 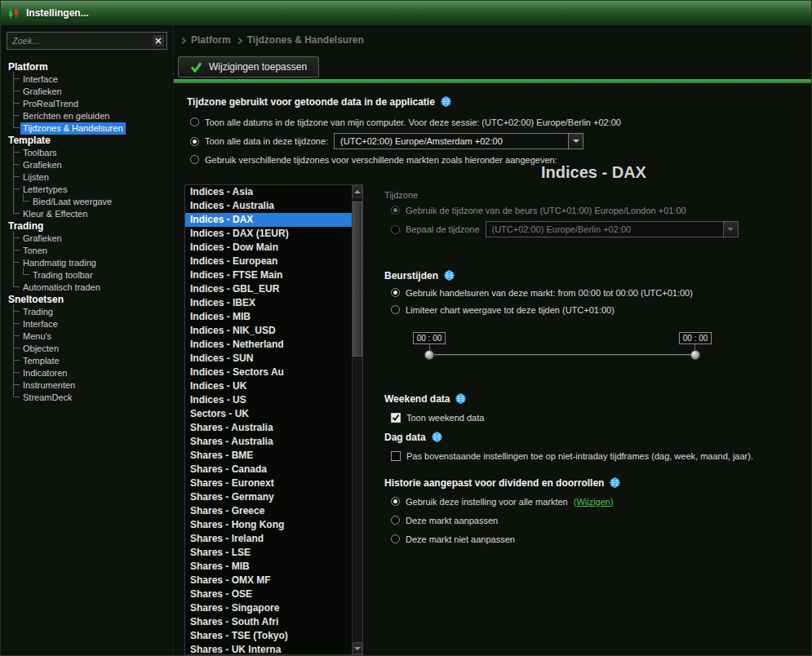 I want to click on radio-history-all-markets: Gebruik deze instelling voor alle markte…, so click(x=594, y=501).